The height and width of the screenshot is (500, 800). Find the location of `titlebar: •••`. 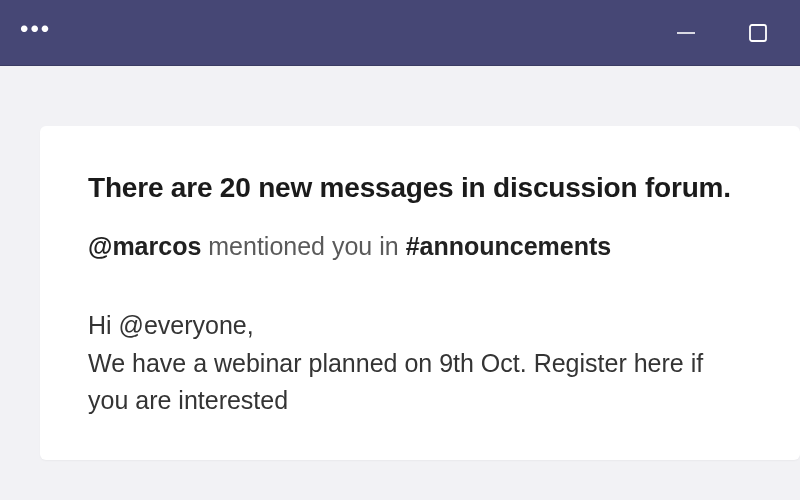

titlebar: ••• is located at coordinates (400, 33).